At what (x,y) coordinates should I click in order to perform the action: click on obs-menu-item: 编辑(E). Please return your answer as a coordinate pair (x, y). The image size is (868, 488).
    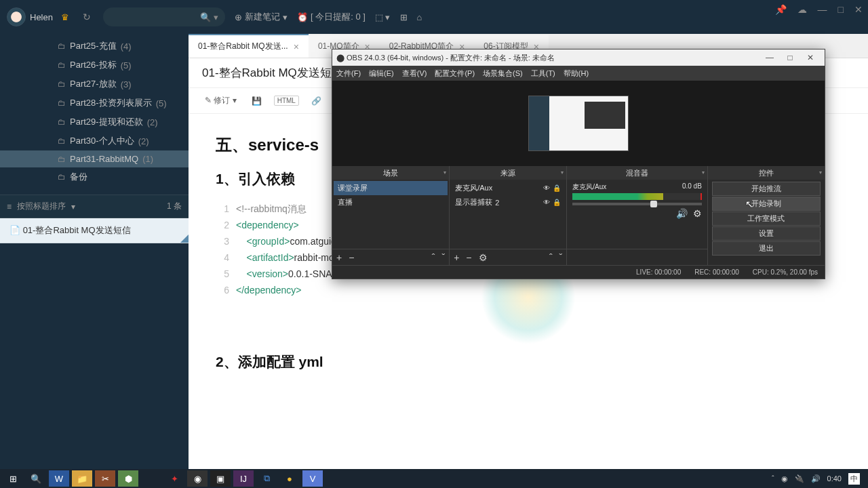
    Looking at the image, I should click on (381, 73).